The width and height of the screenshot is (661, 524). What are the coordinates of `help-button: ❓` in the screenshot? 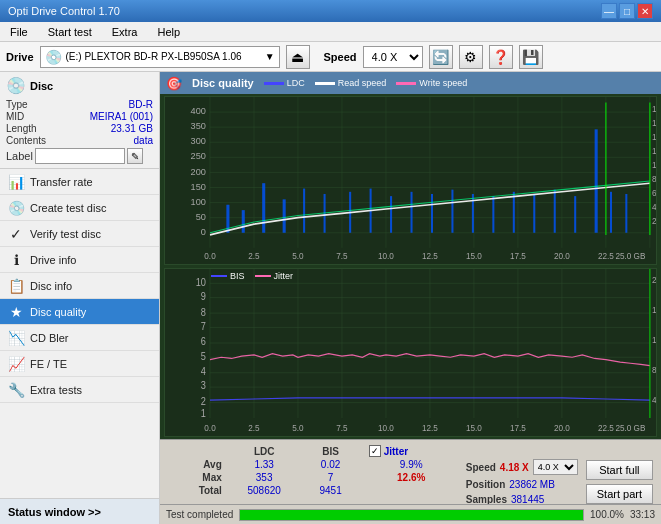 It's located at (501, 57).